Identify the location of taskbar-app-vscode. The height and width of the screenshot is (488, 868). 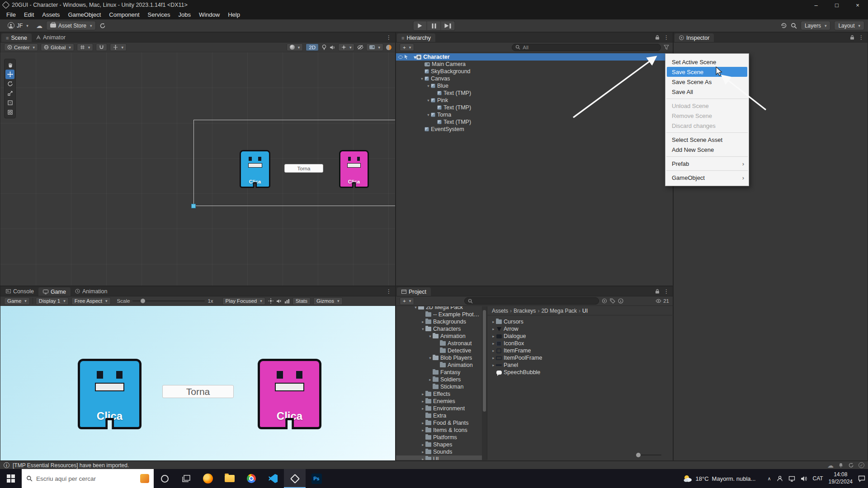
(273, 479).